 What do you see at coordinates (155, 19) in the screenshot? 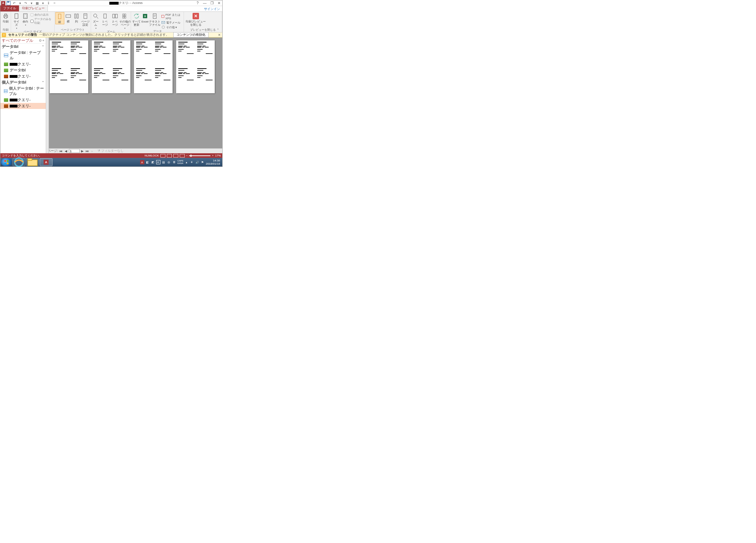
I see `text-file-button: テキスト ファイル` at bounding box center [155, 19].